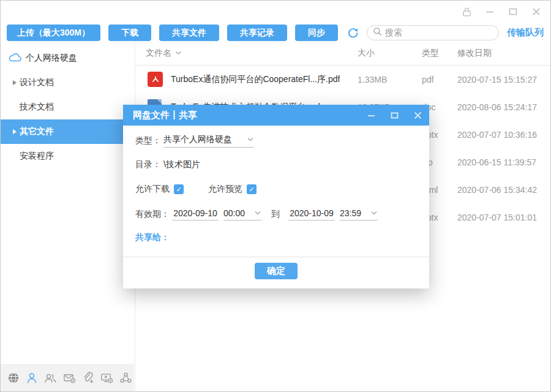 The image size is (551, 392). What do you see at coordinates (67, 377) in the screenshot?
I see `sidebar-footer` at bounding box center [67, 377].